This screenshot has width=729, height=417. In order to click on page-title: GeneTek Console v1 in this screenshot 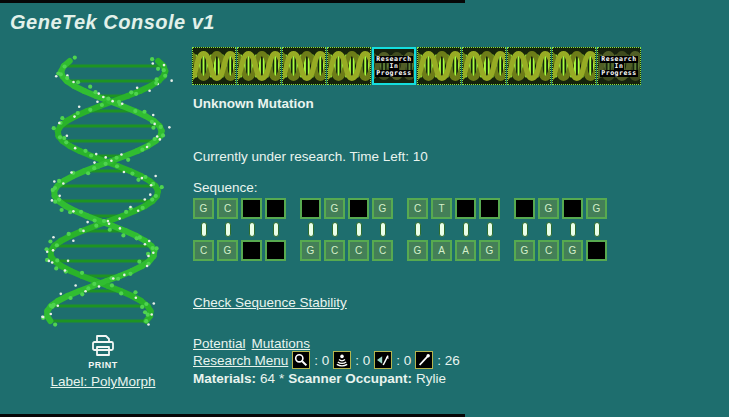, I will do `click(112, 22)`.